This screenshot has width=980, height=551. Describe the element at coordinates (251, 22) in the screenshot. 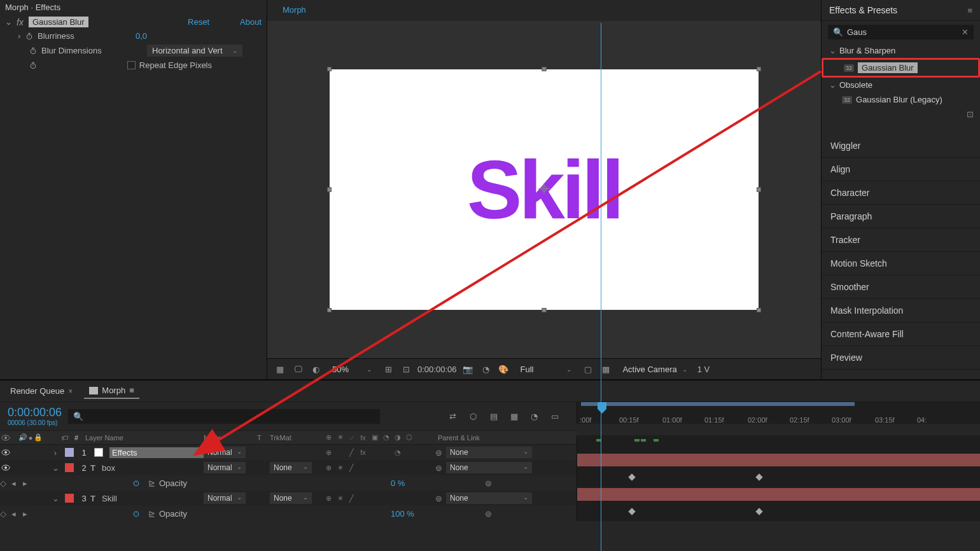

I see `about-link: About` at that location.